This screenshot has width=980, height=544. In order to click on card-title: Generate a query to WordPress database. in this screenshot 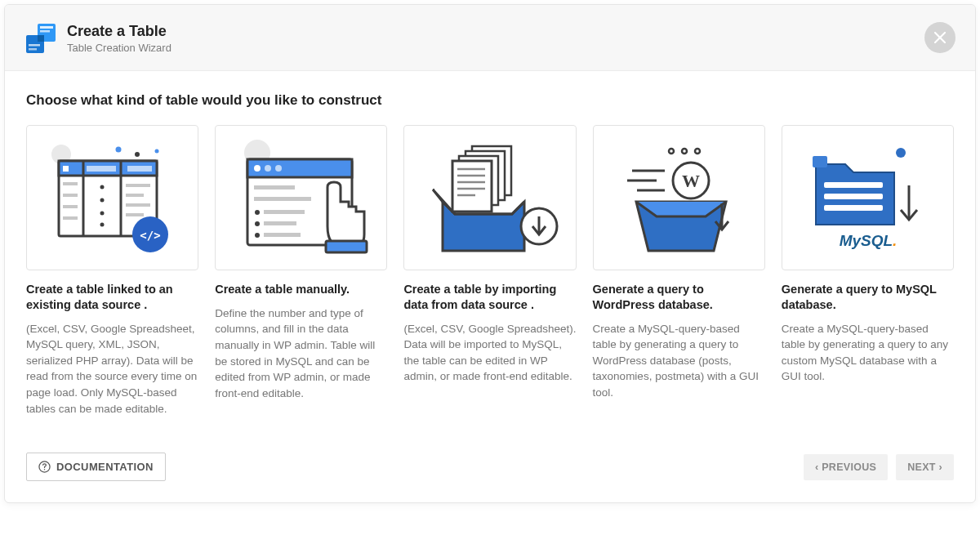, I will do `click(679, 297)`.